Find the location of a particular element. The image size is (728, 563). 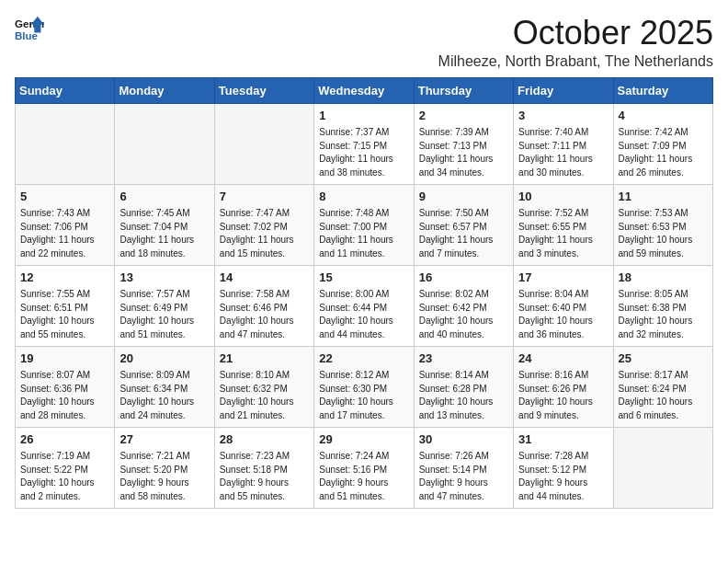

day-info: Sunrise: 8:10 AM Sunset: 6:32 PM Dayligh… is located at coordinates (265, 396).